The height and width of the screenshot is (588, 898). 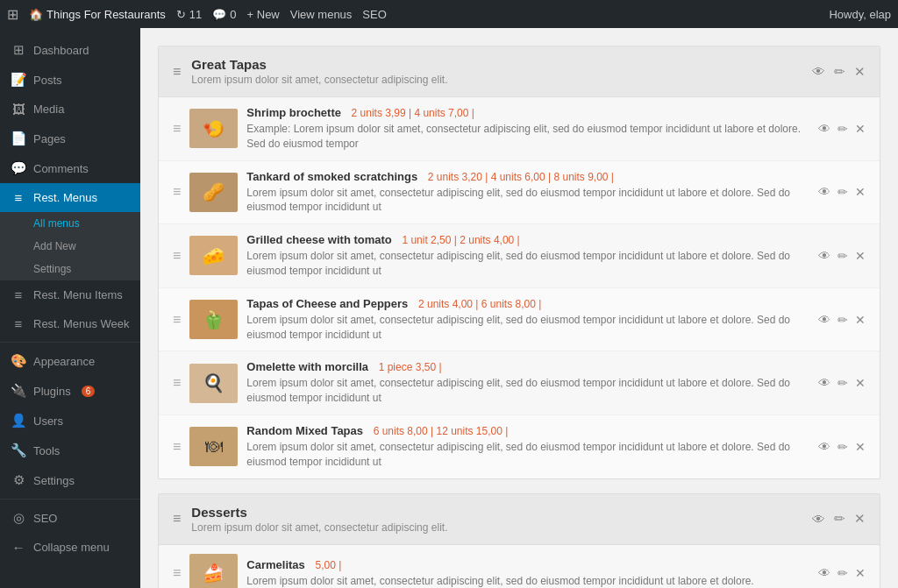 I want to click on section-title: Desserts, so click(x=496, y=512).